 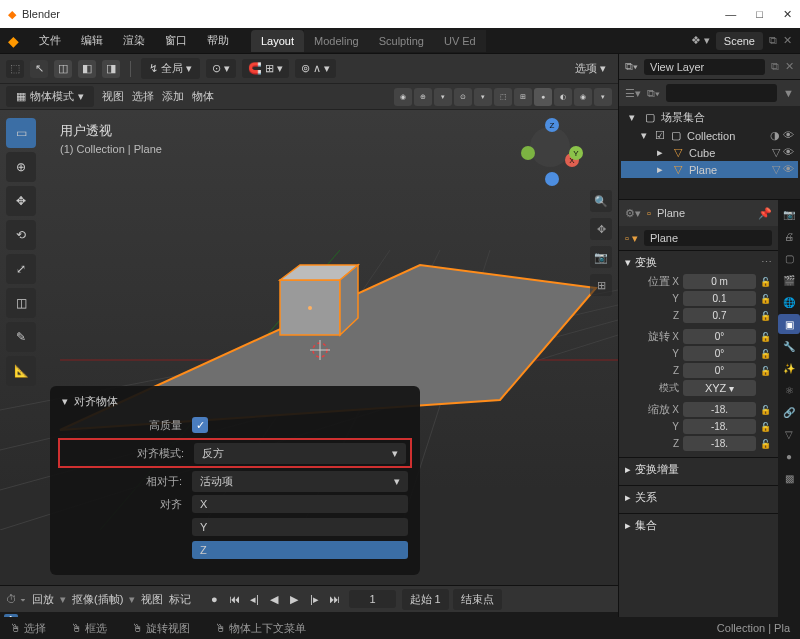 I want to click on select-lasso-icon: ◨, so click(x=111, y=69).